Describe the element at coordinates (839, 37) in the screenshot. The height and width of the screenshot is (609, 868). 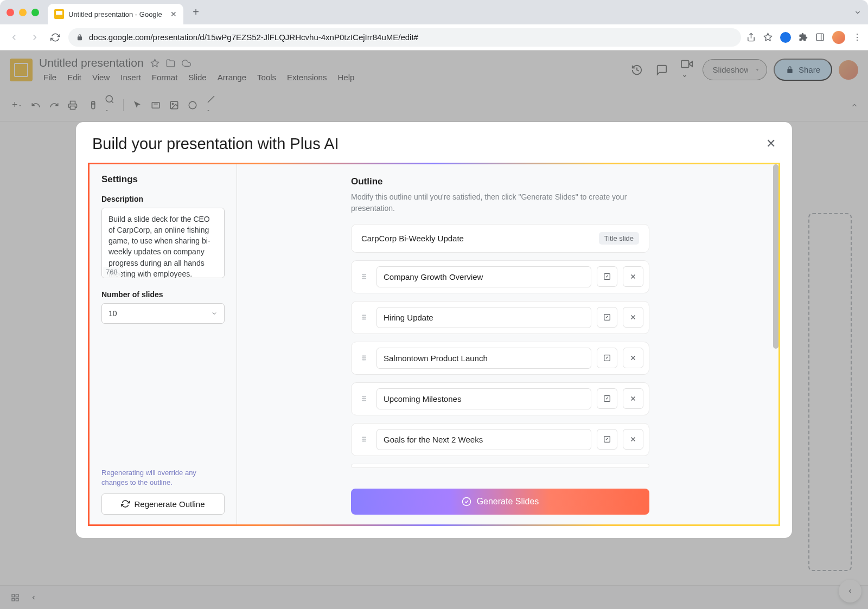
I see `profile-avatar` at that location.